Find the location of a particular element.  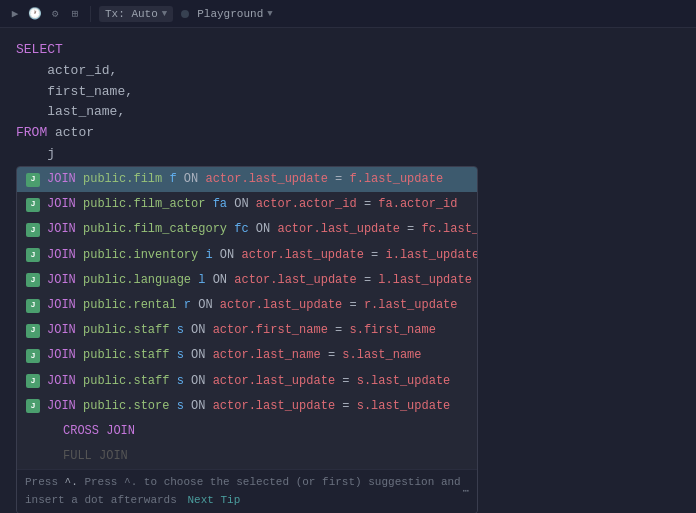

autocomplete-text-1: JOIN public.film_actor fa ON actor.actor… is located at coordinates (258, 204).